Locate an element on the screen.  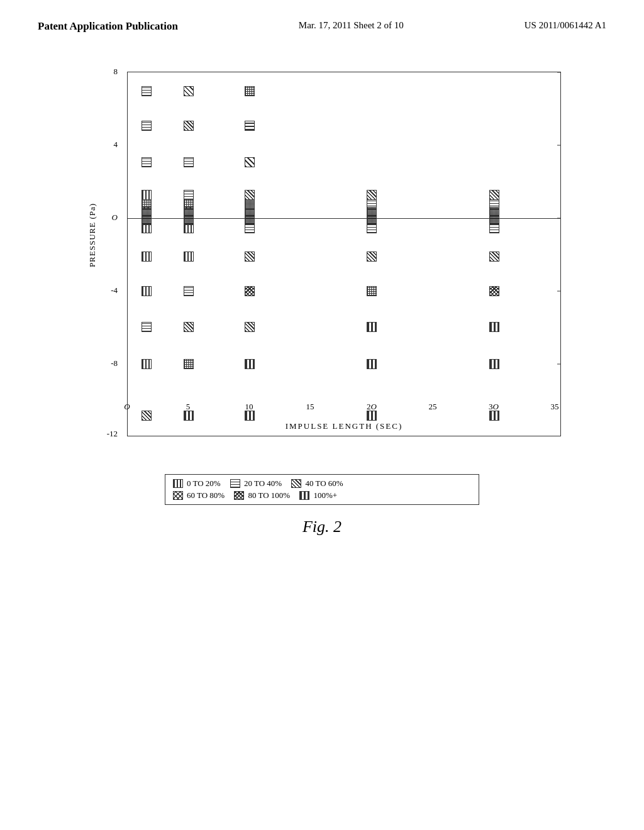
y-label-0: O is located at coordinates (114, 218).